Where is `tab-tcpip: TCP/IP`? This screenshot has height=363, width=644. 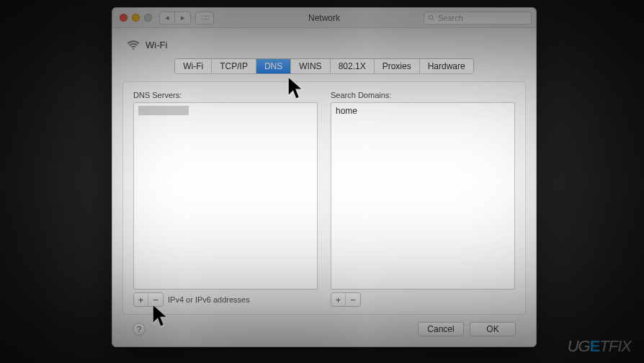
tab-tcpip: TCP/IP is located at coordinates (234, 66).